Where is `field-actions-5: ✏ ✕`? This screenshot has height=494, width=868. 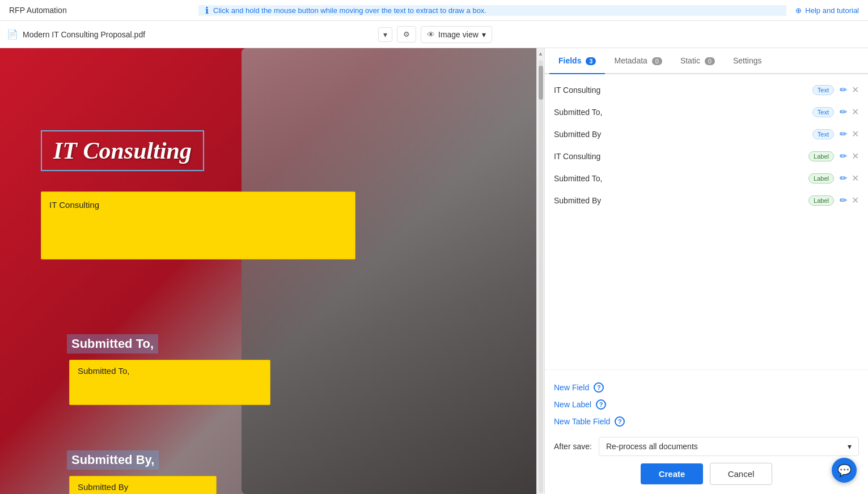 field-actions-5: ✏ ✕ is located at coordinates (849, 201).